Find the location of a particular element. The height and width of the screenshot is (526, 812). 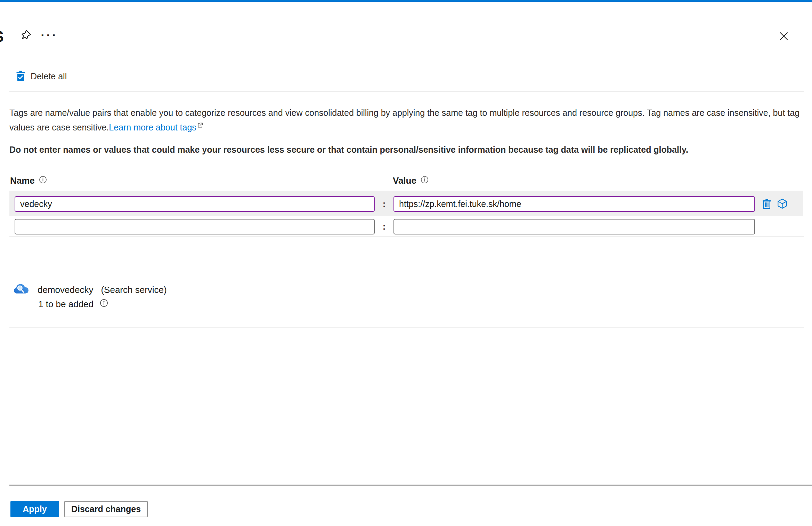

status-info-icon is located at coordinates (104, 304).